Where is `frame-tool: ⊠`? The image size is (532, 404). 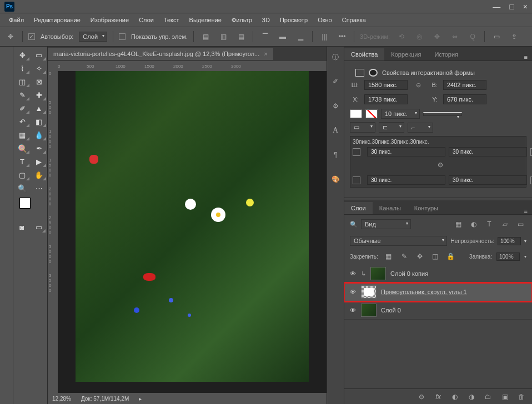 frame-tool: ⊠ is located at coordinates (39, 82).